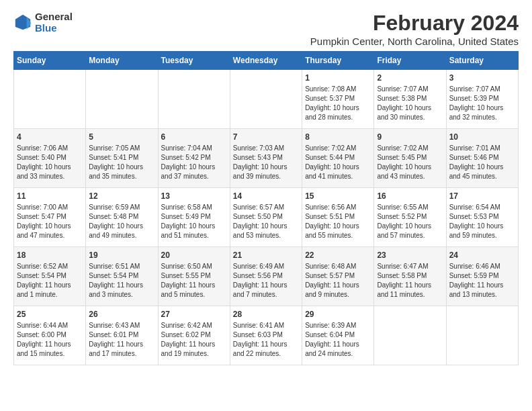  What do you see at coordinates (50, 336) in the screenshot?
I see `calendar-cell: 25Sunrise: 6:44 AM Sunset: 6:00 PM Dayli…` at bounding box center [50, 336].